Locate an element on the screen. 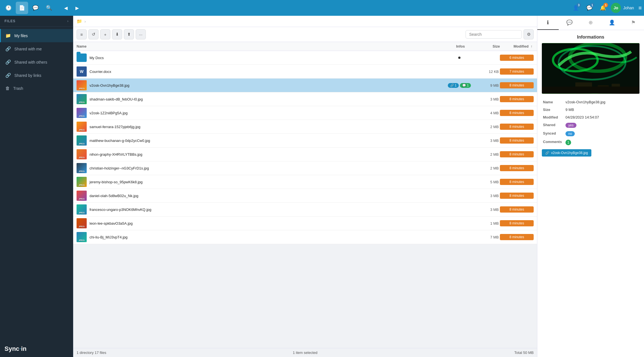  download-btn: ⬇ is located at coordinates (117, 34).